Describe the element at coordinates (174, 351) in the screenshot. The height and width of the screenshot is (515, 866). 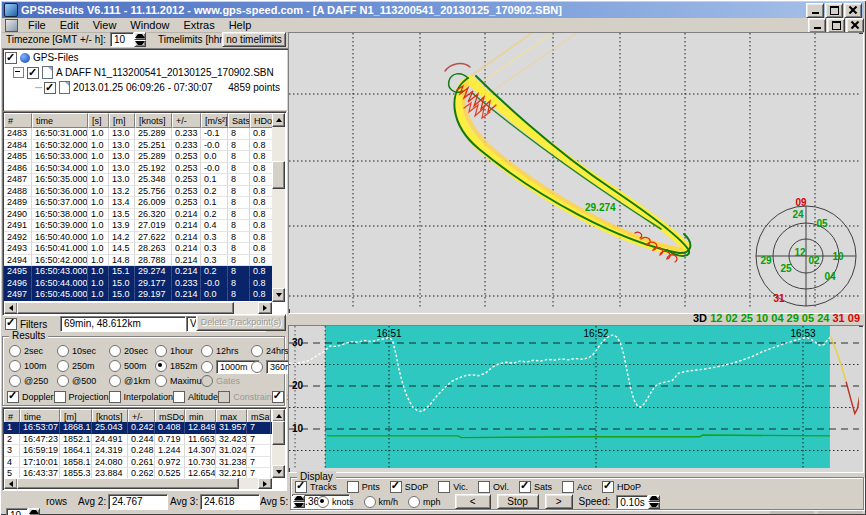
I see `result-option: 1hour` at that location.